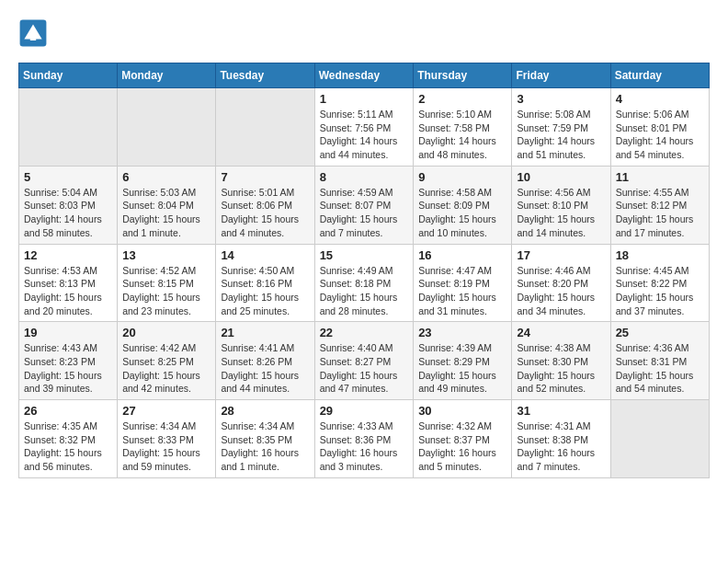 This screenshot has height=563, width=728. What do you see at coordinates (33, 33) in the screenshot?
I see `logo-icon` at bounding box center [33, 33].